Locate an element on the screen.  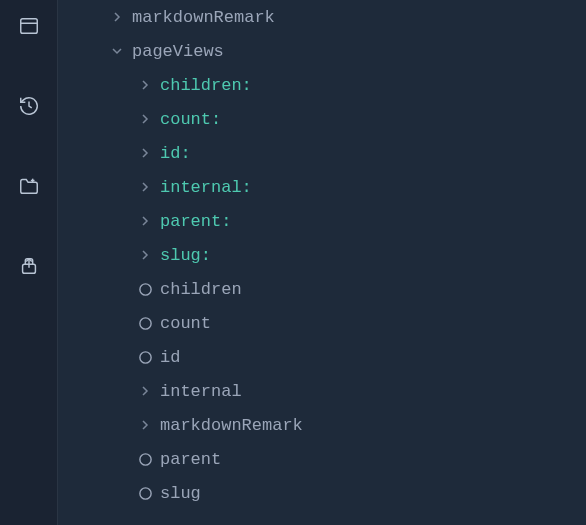
history-icon is located at coordinates (29, 106).